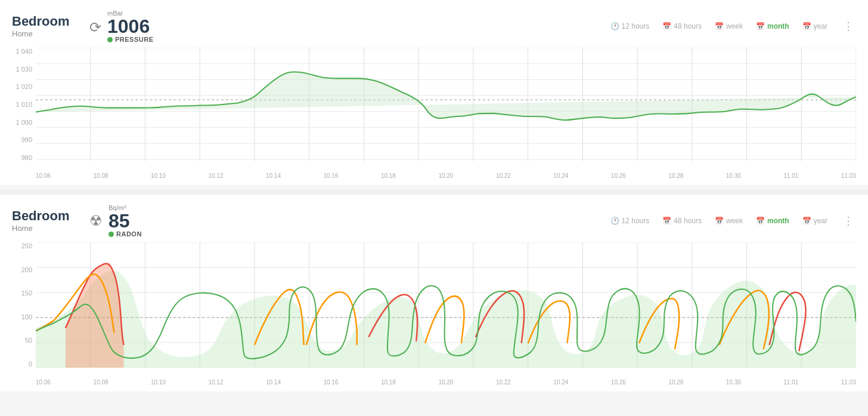 The width and height of the screenshot is (868, 416). I want to click on cal-icon-3: 📅, so click(761, 26).